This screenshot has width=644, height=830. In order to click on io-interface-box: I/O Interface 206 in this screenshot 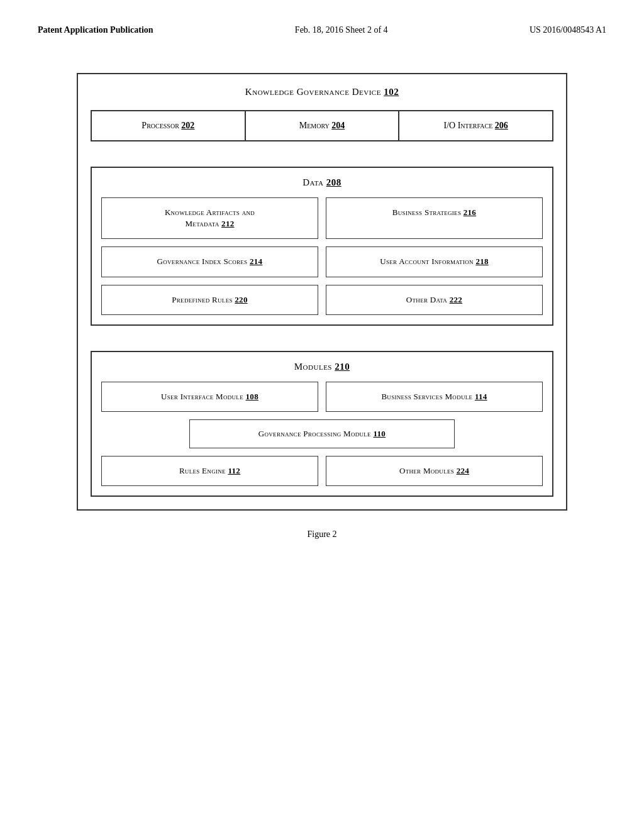, I will do `click(475, 126)`.